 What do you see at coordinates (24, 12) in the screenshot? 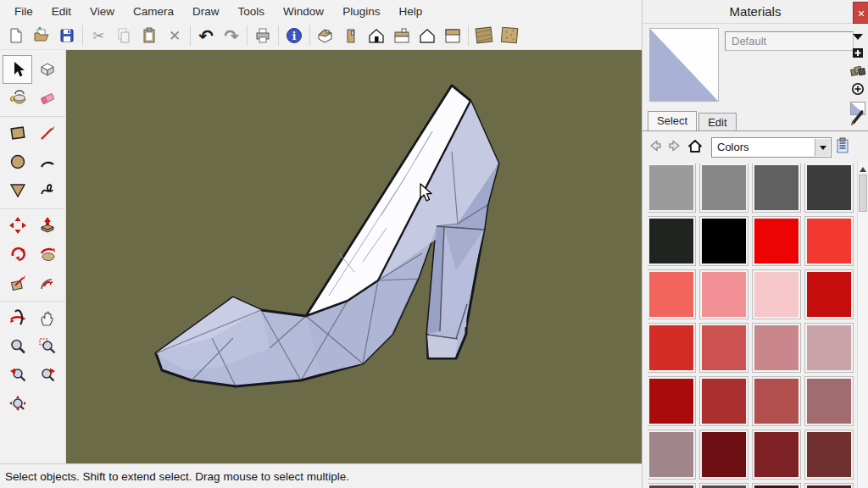
I see `menu-item: File` at bounding box center [24, 12].